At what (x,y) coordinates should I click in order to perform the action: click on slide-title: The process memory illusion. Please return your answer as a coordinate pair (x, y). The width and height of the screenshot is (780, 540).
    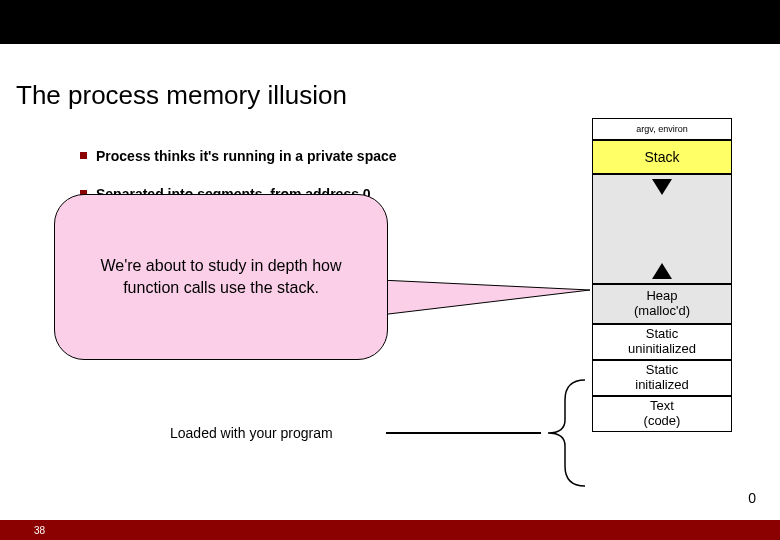
    Looking at the image, I should click on (182, 96).